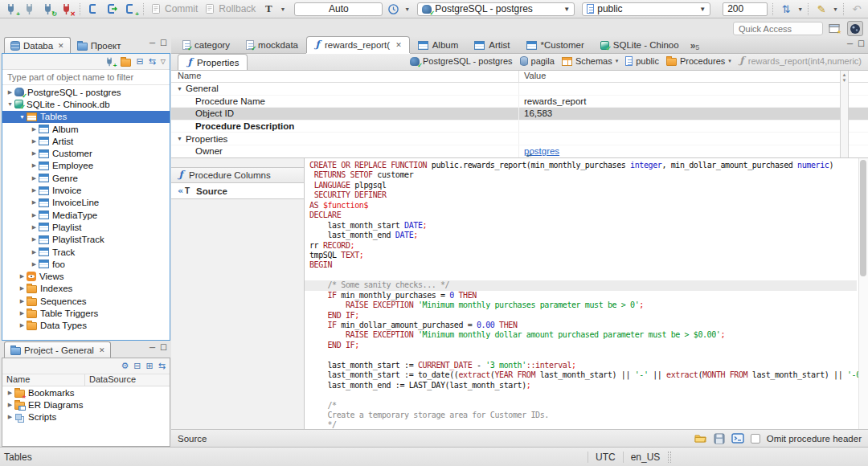  I want to click on tree-item-track: ▶Track, so click(86, 252).